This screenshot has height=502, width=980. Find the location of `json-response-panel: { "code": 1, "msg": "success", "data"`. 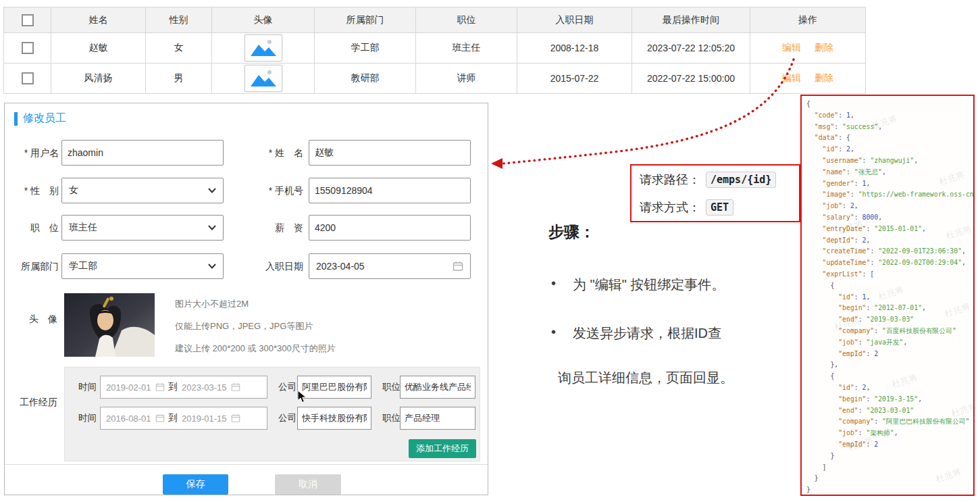

json-response-panel: { "code": 1, "msg": "success", "data" is located at coordinates (887, 295).